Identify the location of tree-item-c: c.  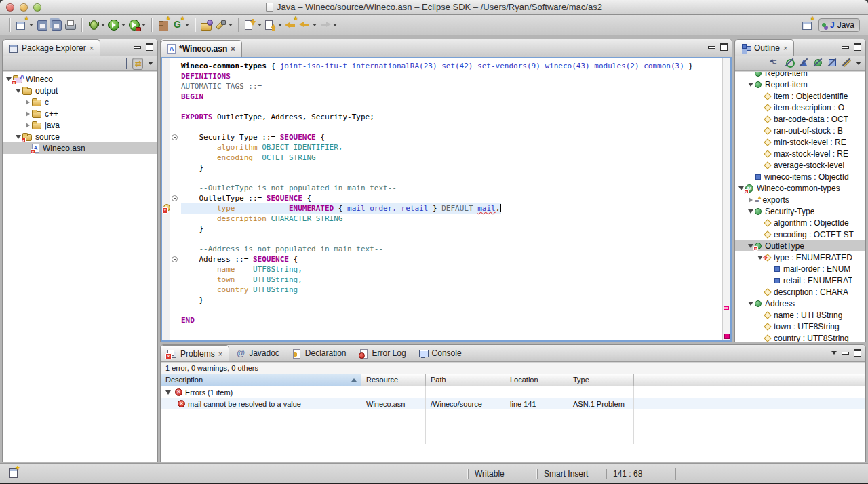
(80, 102).